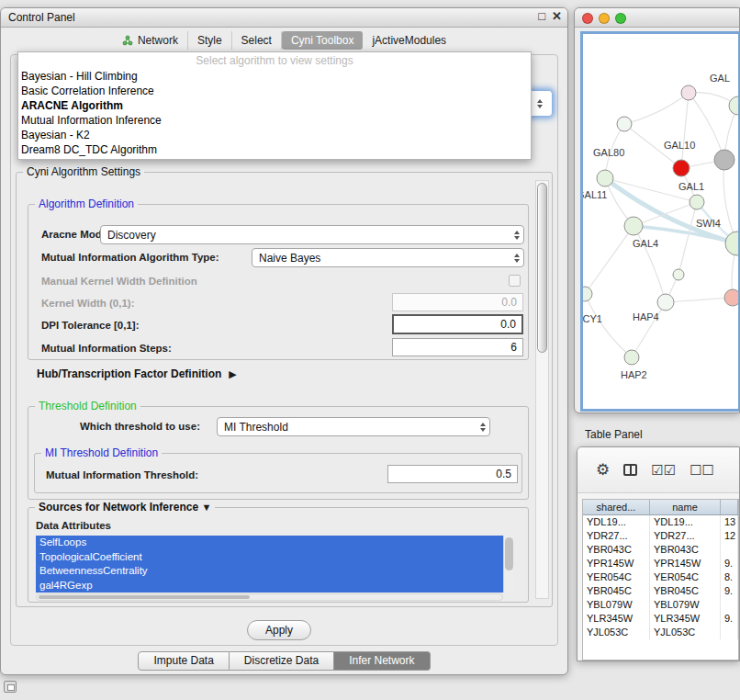 Image resolution: width=740 pixels, height=700 pixels. Describe the element at coordinates (382, 661) in the screenshot. I see `tab-infer-network: Infer Network` at that location.